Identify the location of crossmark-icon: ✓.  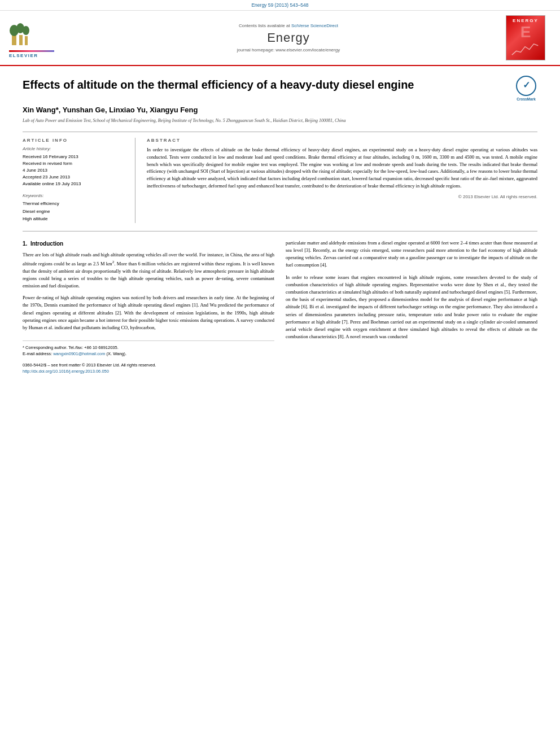
(526, 86).